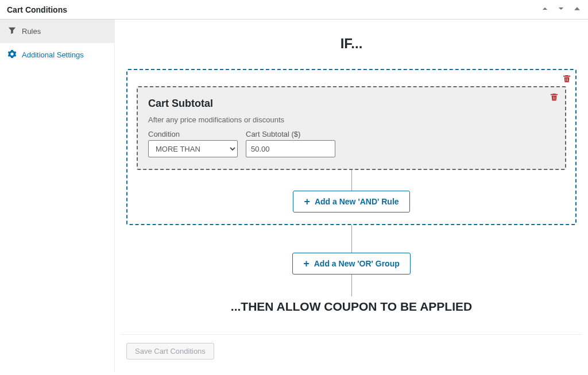 The width and height of the screenshot is (588, 375). What do you see at coordinates (193, 144) in the screenshot?
I see `condition-field: Condition MORE THAN` at bounding box center [193, 144].